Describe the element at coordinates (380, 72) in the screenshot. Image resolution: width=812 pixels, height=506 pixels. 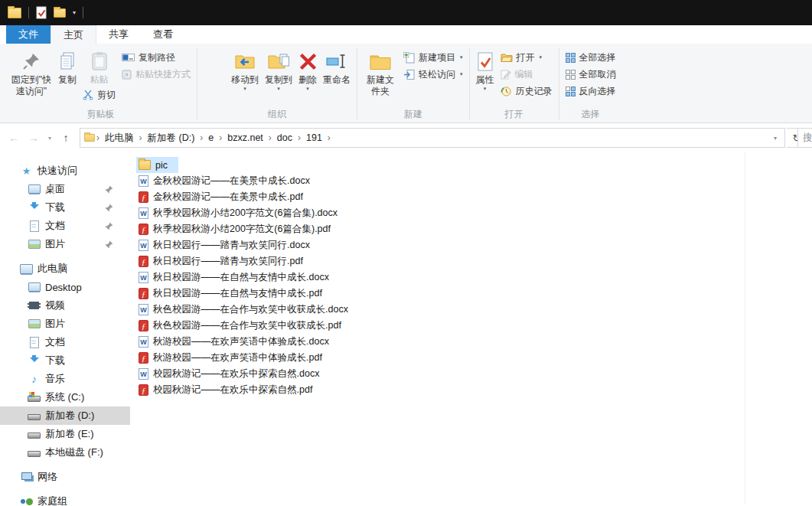
I see `new-folder-button: 新建文件夹` at that location.